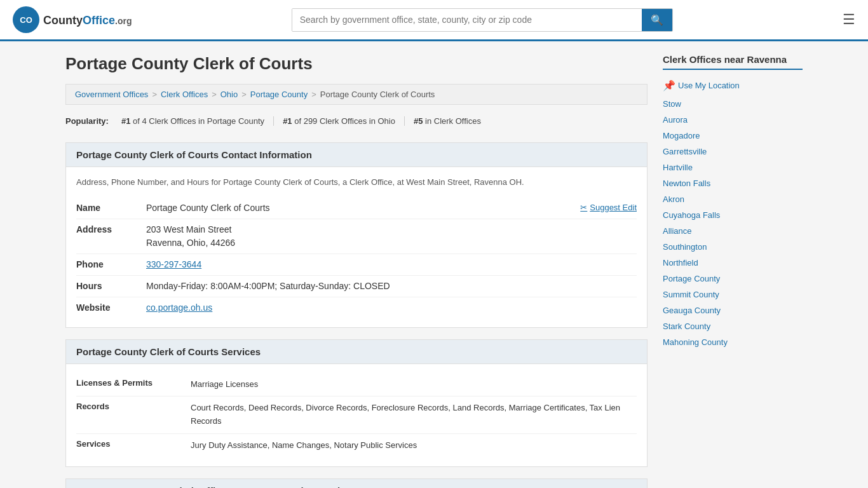  What do you see at coordinates (356, 416) in the screenshot?
I see `svc-row-records: Records Court Records, Deed Records, Div…` at bounding box center [356, 416].